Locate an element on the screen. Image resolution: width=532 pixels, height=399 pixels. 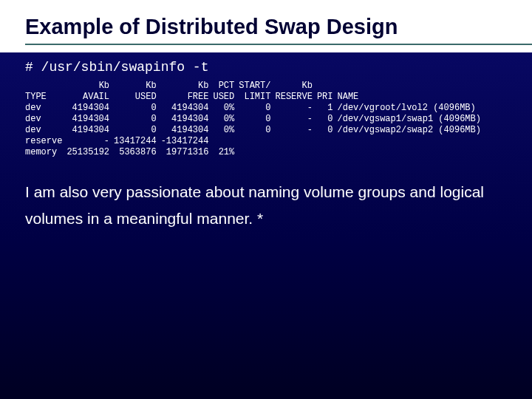
hdr1-c3: Kb is located at coordinates (188, 86).